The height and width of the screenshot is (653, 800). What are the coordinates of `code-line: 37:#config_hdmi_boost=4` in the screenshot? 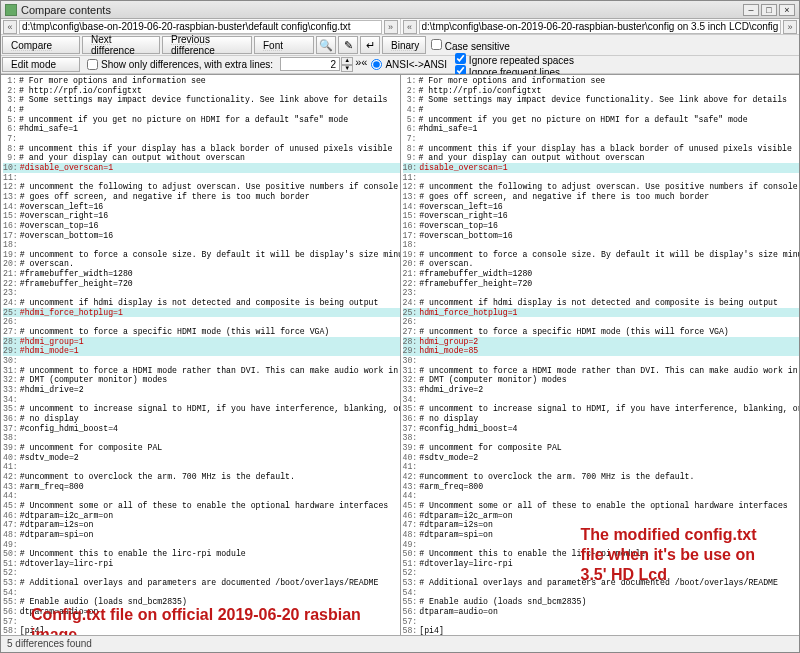 It's located at (202, 429).